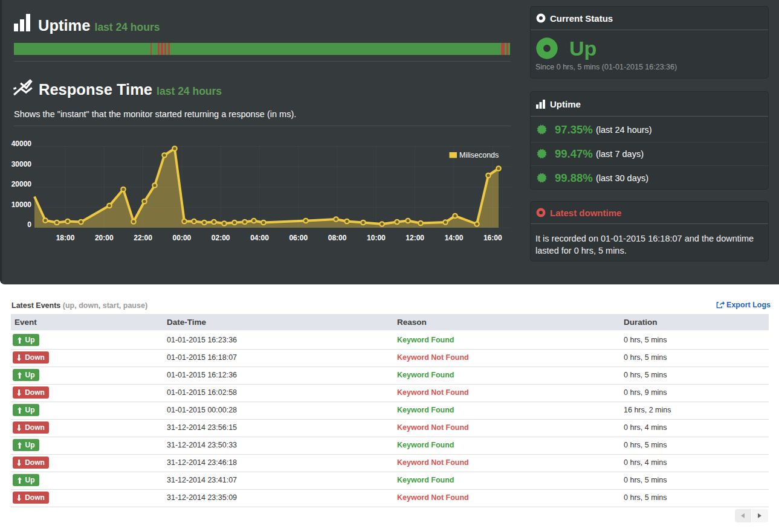 The height and width of the screenshot is (532, 779). I want to click on svg-text: 18:00, so click(65, 238).